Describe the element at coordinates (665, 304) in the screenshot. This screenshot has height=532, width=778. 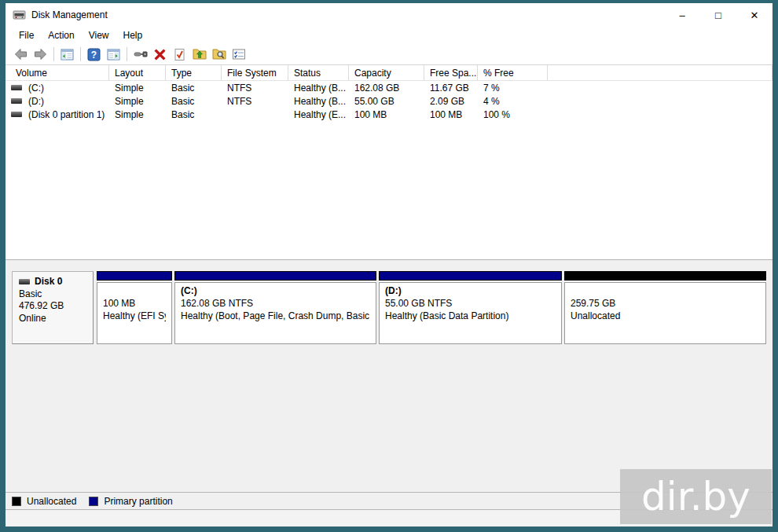
I see `partition-size: 259.75 GB` at that location.